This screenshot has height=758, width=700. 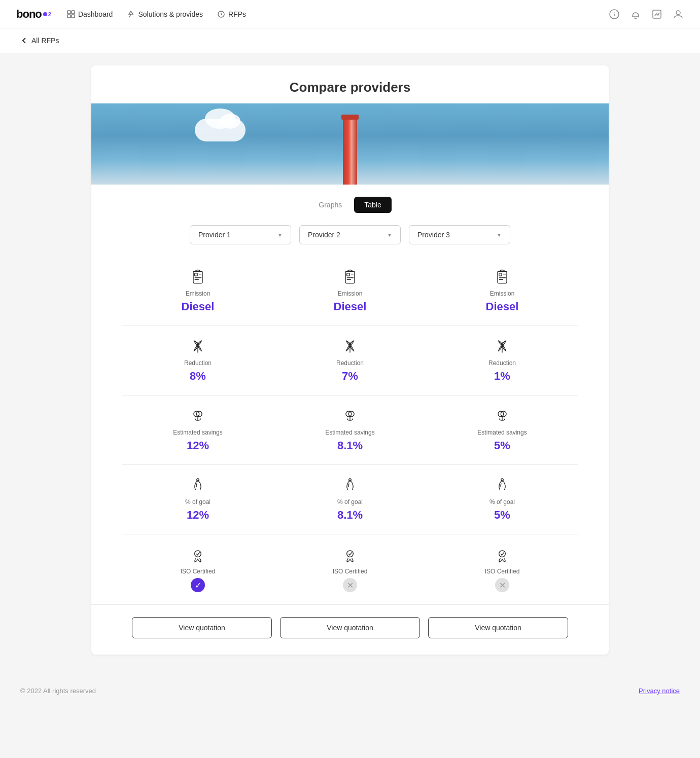 I want to click on nav-dashboard-label: Dashboard, so click(x=95, y=14).